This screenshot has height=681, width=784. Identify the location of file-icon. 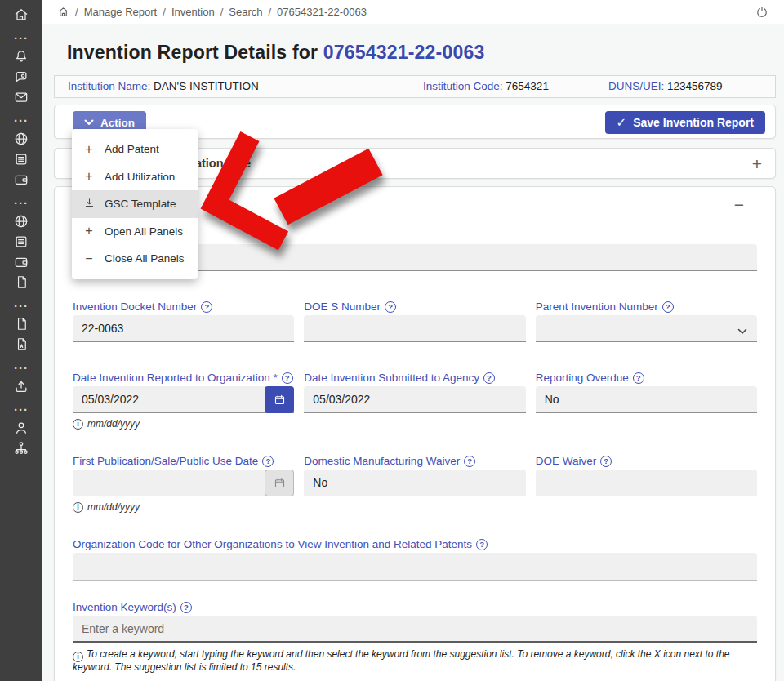
(21, 284).